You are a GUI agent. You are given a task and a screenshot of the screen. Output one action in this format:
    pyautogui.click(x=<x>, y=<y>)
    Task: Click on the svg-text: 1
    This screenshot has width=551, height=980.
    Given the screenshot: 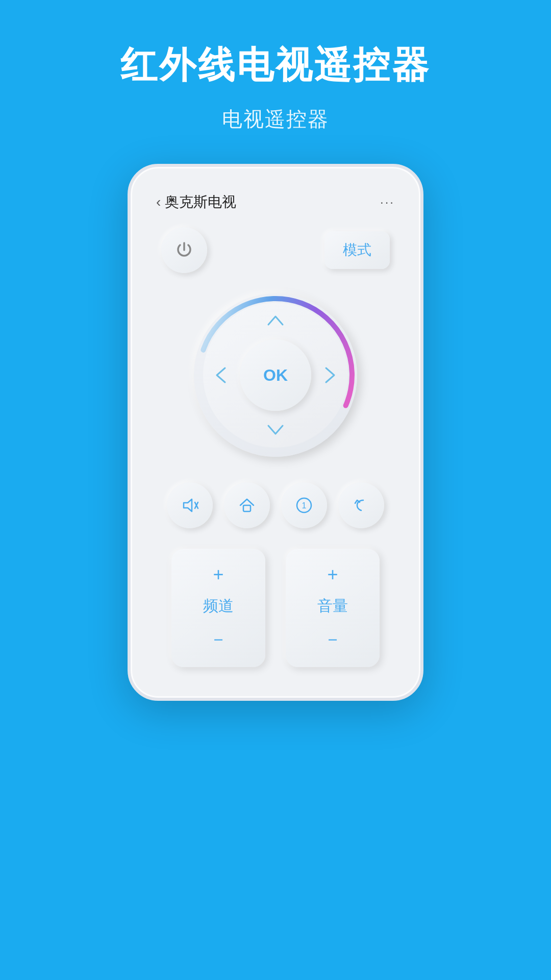 What is the action you would take?
    pyautogui.click(x=304, y=505)
    